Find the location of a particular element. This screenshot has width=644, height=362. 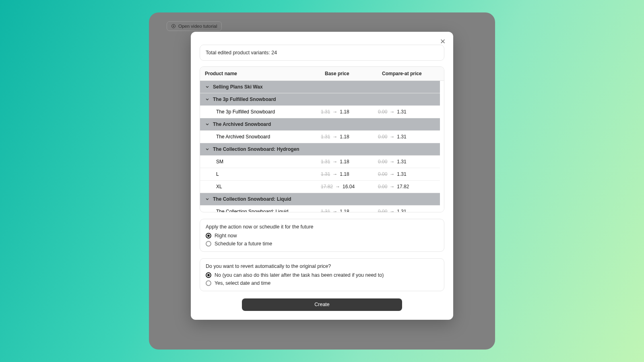

variant-row: The 3p Fulfilled Snowboard1.31→1.180.00→… is located at coordinates (320, 112).